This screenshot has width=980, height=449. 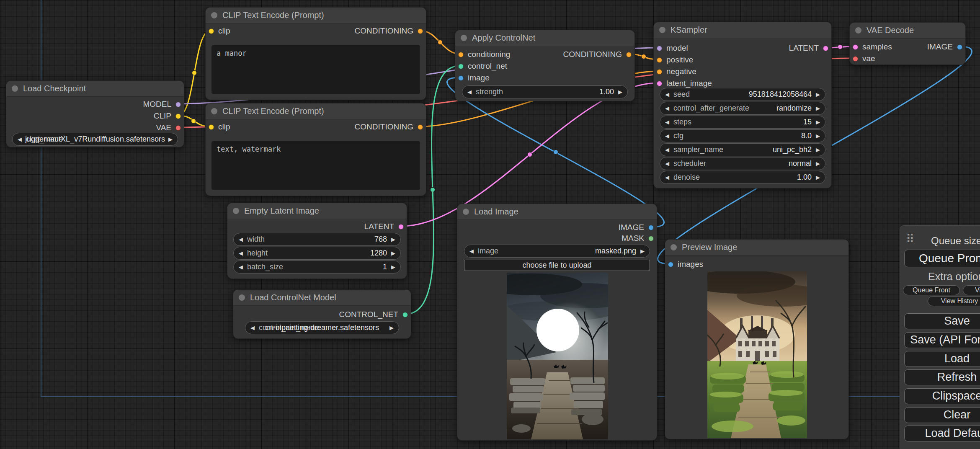 What do you see at coordinates (743, 150) in the screenshot?
I see `widget-sampler-name: ◀ sampler_name uni_pc_bh2 ▶` at bounding box center [743, 150].